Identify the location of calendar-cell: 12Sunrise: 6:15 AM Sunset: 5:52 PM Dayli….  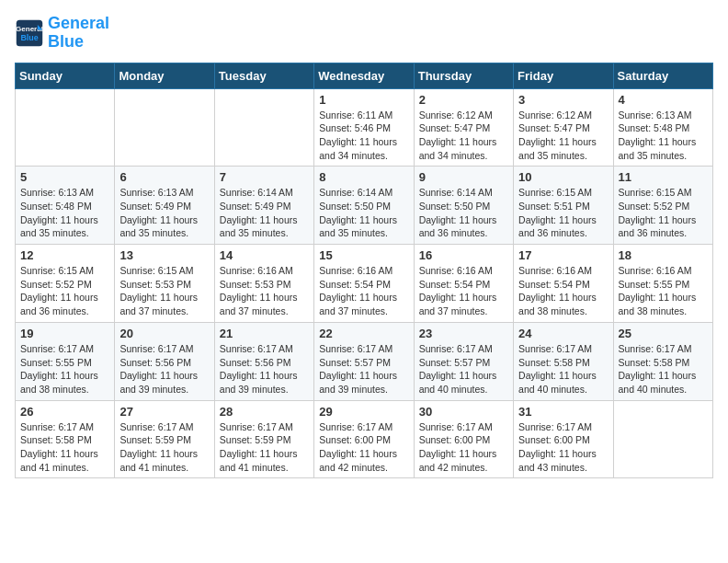
(65, 283).